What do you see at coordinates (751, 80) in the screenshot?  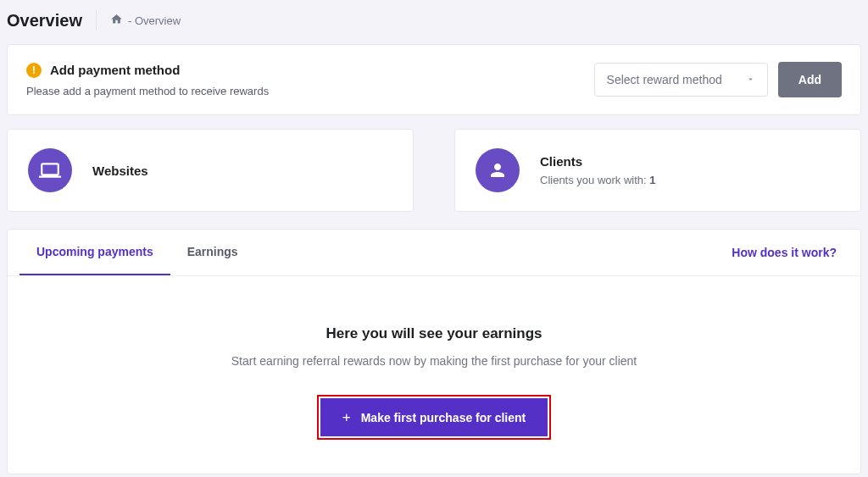 I see `chevron-down-icon` at bounding box center [751, 80].